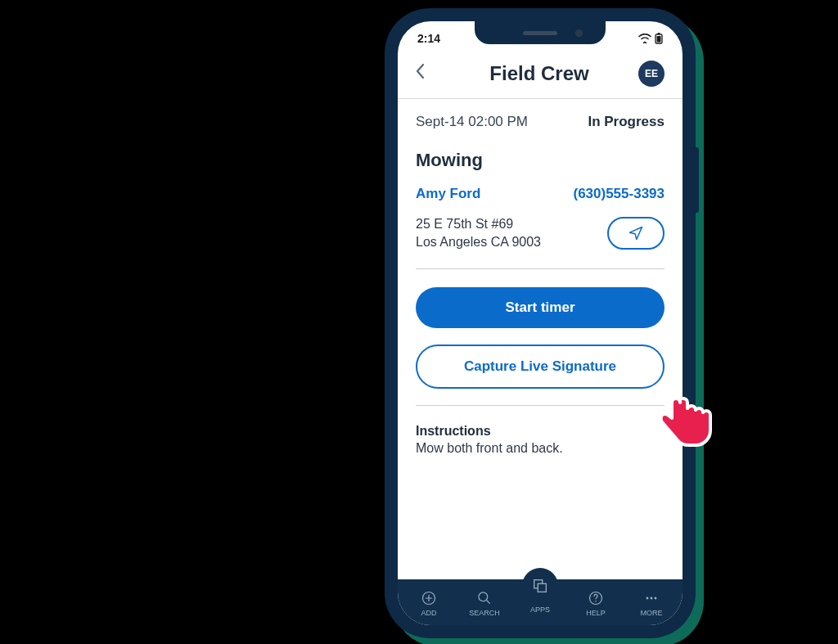 Image resolution: width=838 pixels, height=644 pixels. Describe the element at coordinates (484, 603) in the screenshot. I see `nav-search: SEARCH` at that location.